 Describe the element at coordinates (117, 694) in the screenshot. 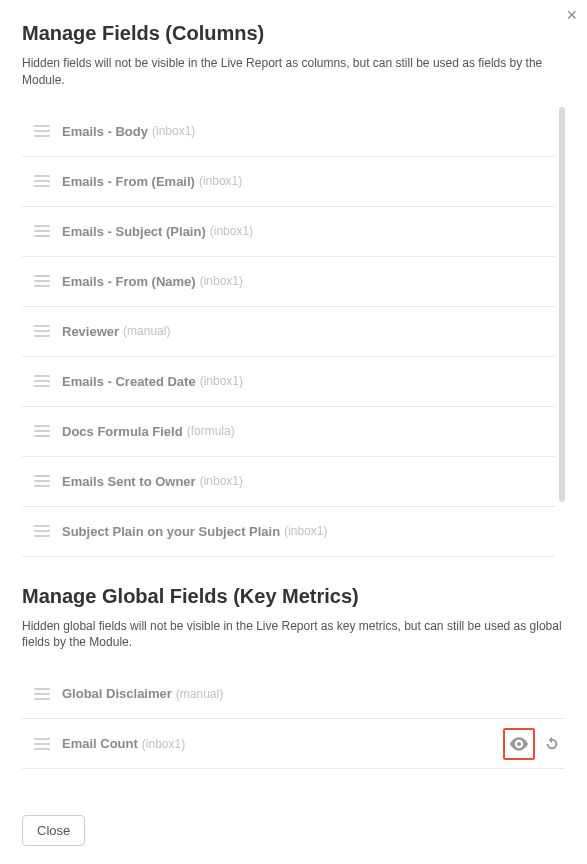

I see `field-label: Global Disclaimer` at that location.